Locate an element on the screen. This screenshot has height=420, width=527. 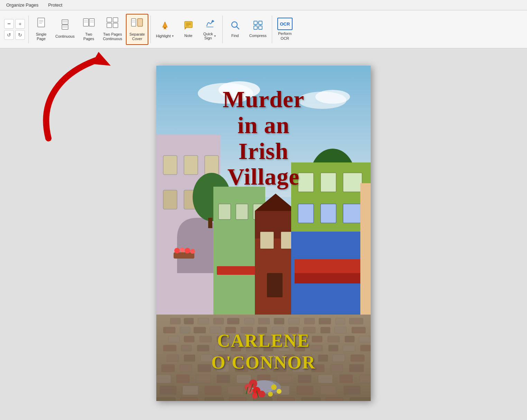
zoom-out-button: − is located at coordinates (9, 24).